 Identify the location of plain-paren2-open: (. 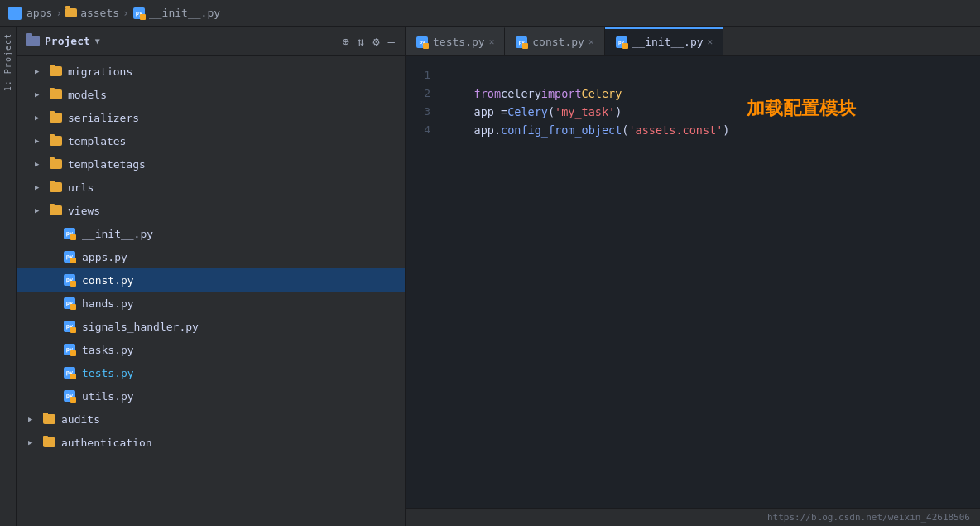
(625, 130).